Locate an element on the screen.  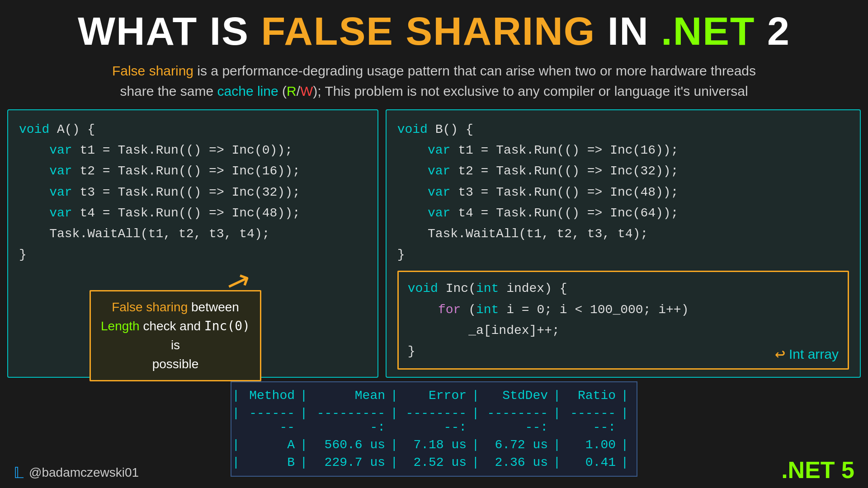
table-row: | B | 229.7 us | 2.52 us | 2.36 us | 0.4… is located at coordinates (434, 463).